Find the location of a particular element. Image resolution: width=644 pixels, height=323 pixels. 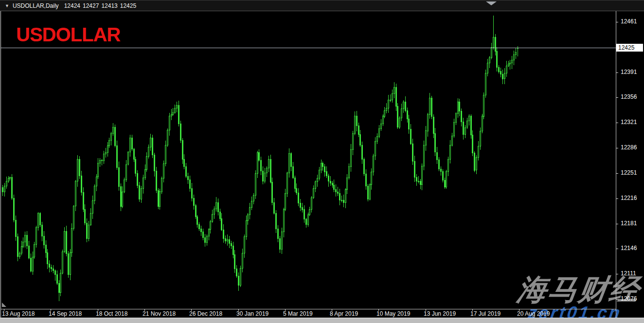

price-axis-label: 12286 is located at coordinates (628, 147).